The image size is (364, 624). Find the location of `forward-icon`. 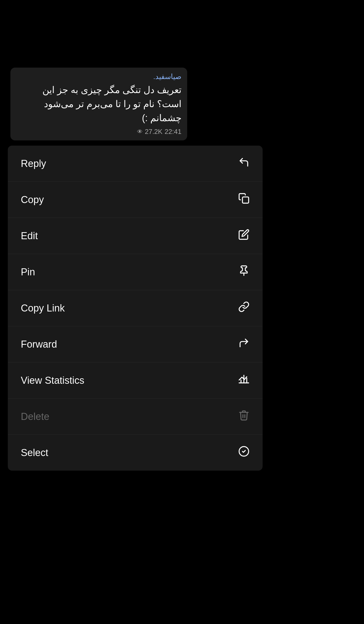

forward-icon is located at coordinates (244, 344).